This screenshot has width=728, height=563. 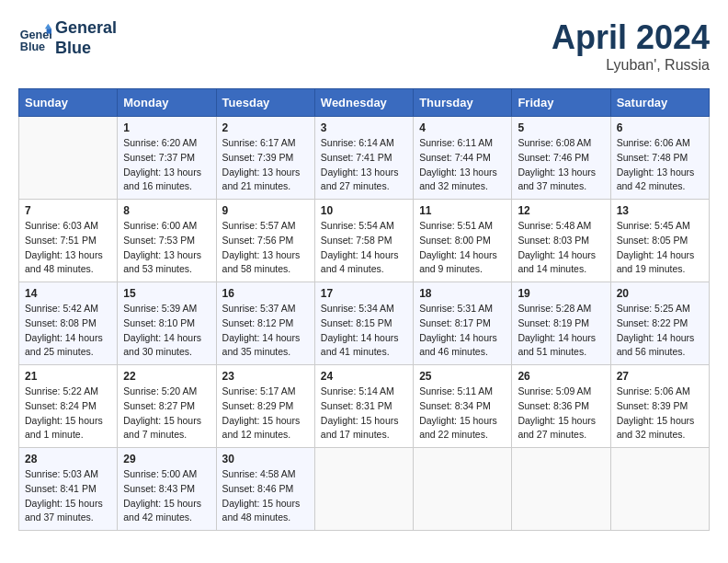 What do you see at coordinates (364, 263) in the screenshot?
I see `daylight: Daylight: 14 hours and 4 minutes.` at bounding box center [364, 263].